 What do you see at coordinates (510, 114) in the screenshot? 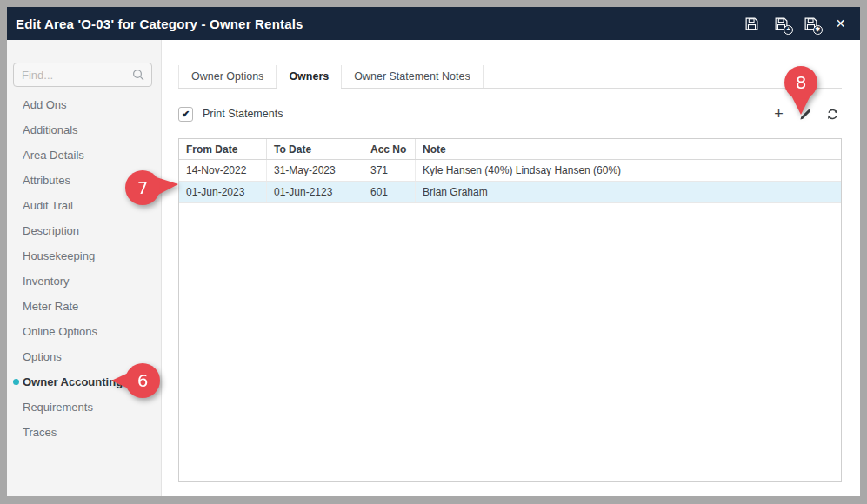
I see `toolbar: ✔ Print Statements +` at bounding box center [510, 114].